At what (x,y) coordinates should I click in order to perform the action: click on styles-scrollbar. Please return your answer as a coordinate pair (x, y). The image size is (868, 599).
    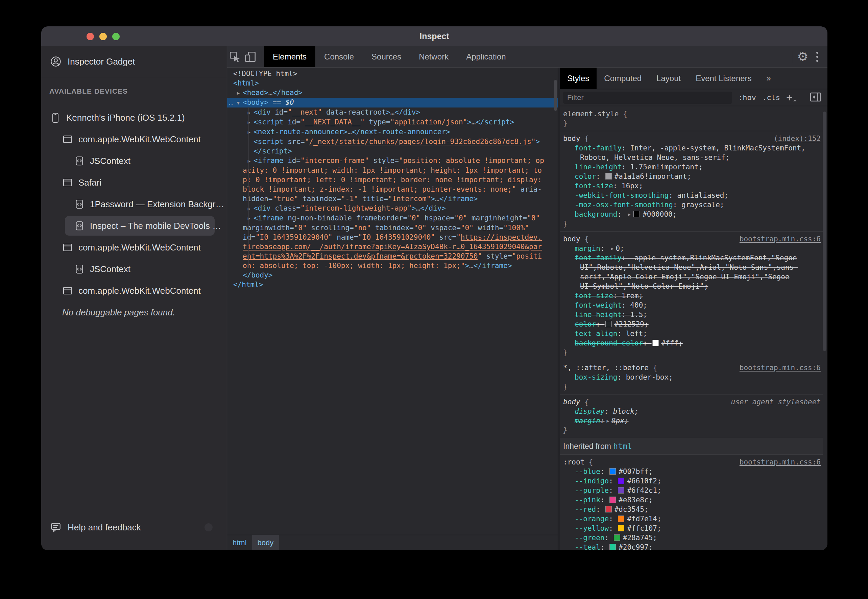
    Looking at the image, I should click on (824, 231).